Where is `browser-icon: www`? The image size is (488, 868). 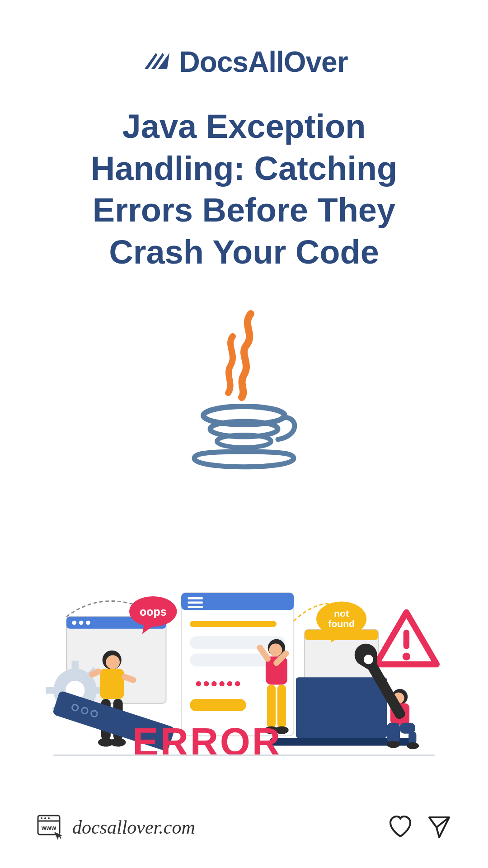
browser-icon: www is located at coordinates (50, 827).